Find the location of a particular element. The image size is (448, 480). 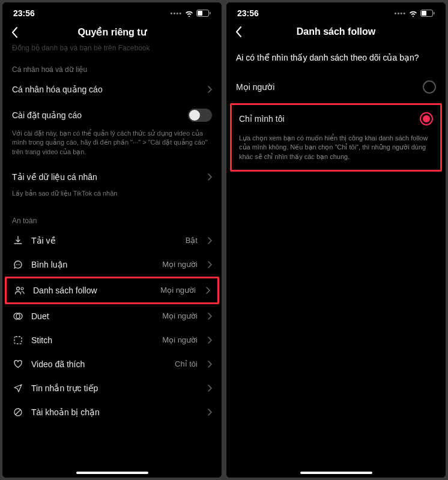

highlight-only-me: Chỉ mình tôi Lựa chọn xem bạn có muốn hi… is located at coordinates (336, 137).